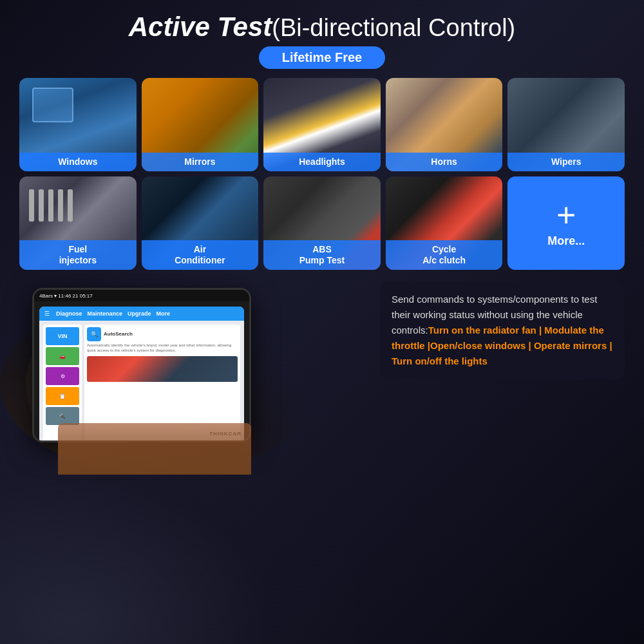  Describe the element at coordinates (566, 241) in the screenshot. I see `more-label: More...` at that location.